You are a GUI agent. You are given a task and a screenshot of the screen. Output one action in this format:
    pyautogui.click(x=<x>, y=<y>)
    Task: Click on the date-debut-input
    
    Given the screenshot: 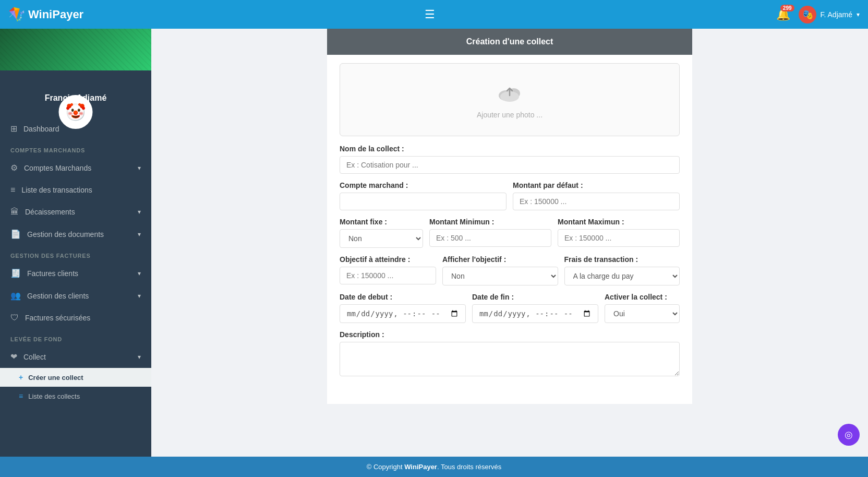 What is the action you would take?
    pyautogui.click(x=403, y=314)
    